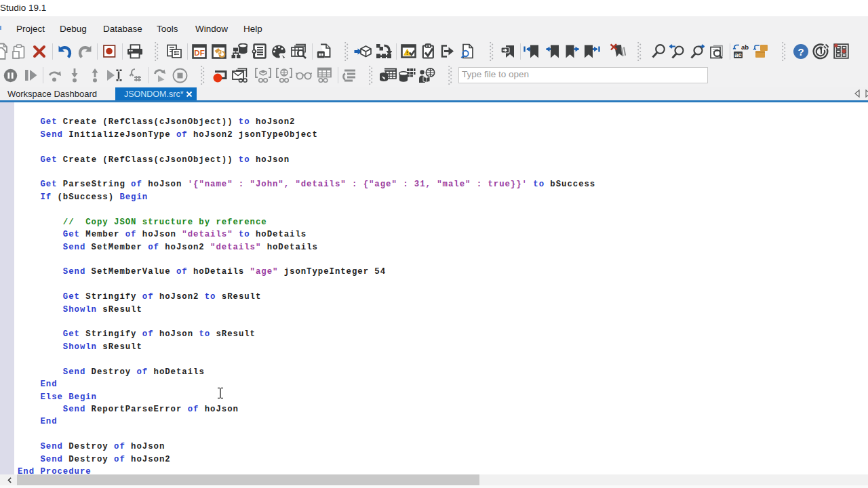  What do you see at coordinates (199, 52) in the screenshot?
I see `svg-text: DF` at bounding box center [199, 52].